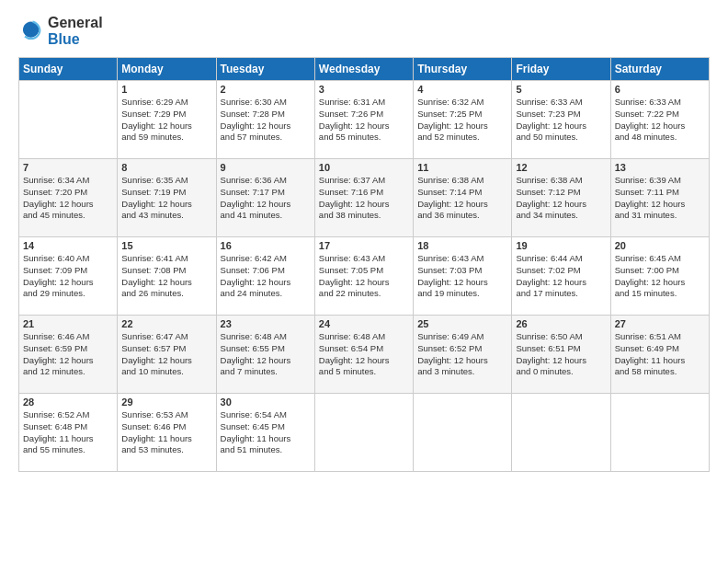 This screenshot has height=563, width=728. What do you see at coordinates (166, 276) in the screenshot?
I see `day-info: Sunrise: 6:41 AM Sunset: 7:08 PM Dayligh…` at bounding box center [166, 276].